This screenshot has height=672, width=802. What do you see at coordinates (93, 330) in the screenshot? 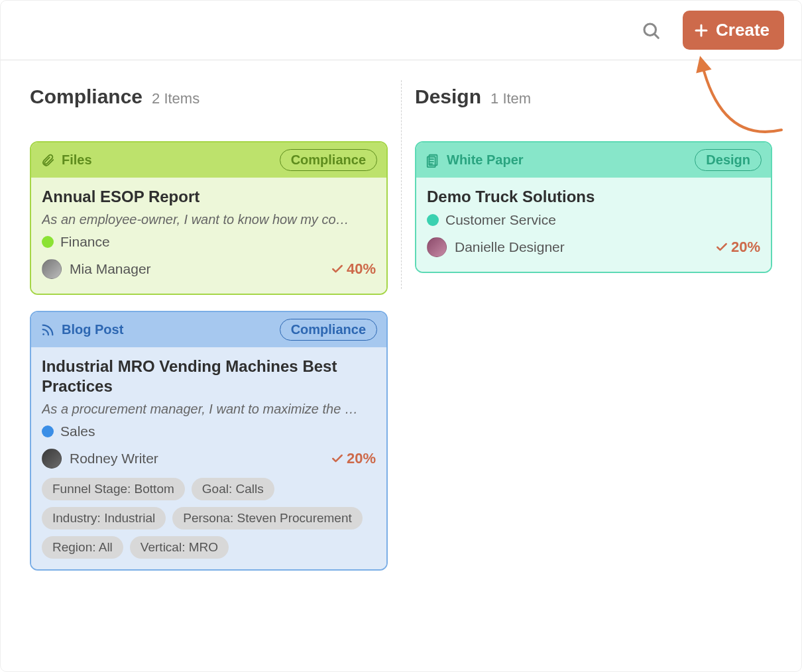
I see `card-type-label: Blog Post` at bounding box center [93, 330].